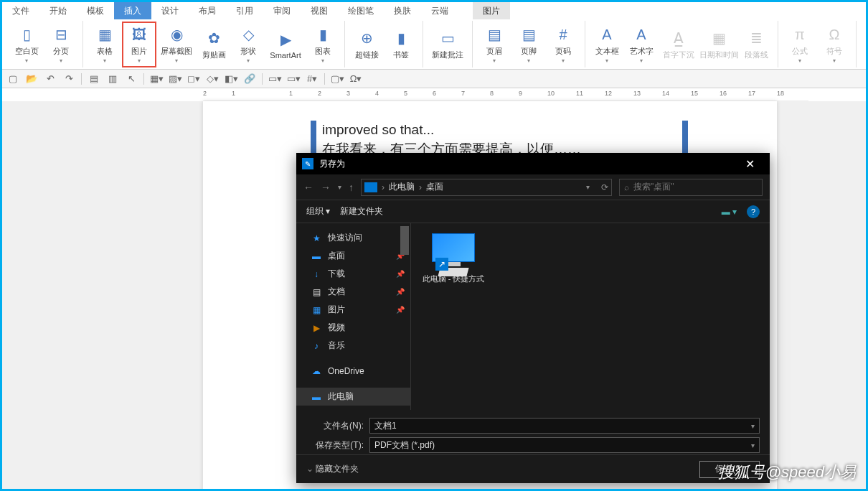  I want to click on shapes-button: ◇形状▾, so click(248, 45).